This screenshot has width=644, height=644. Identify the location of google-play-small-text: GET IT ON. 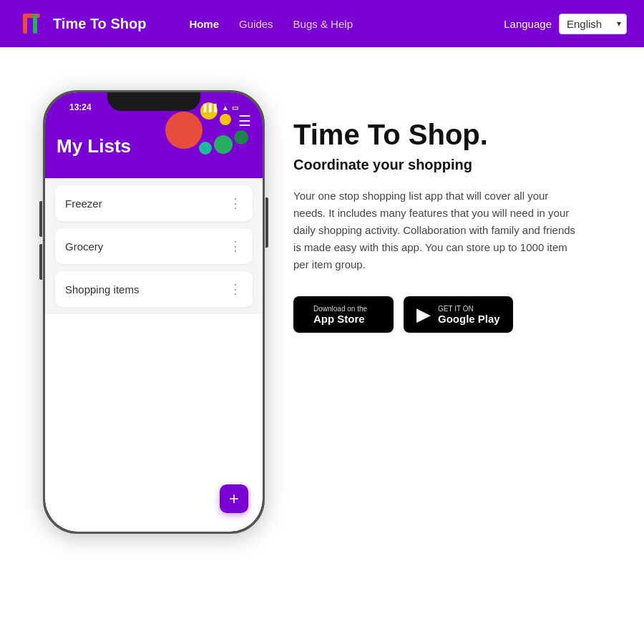
(469, 309).